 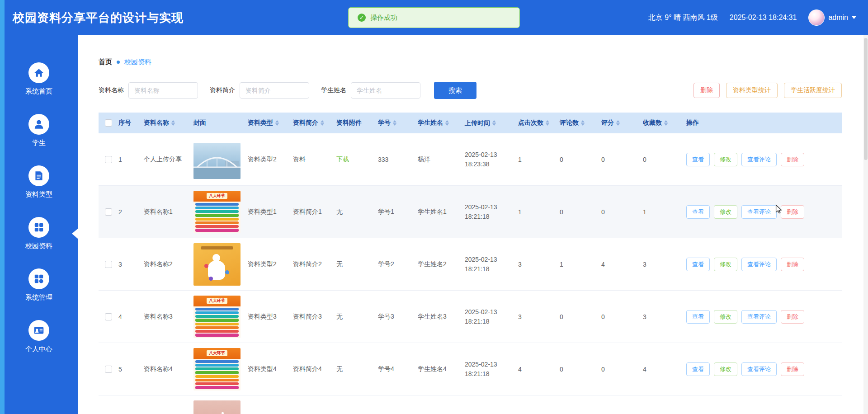 What do you see at coordinates (455, 90) in the screenshot?
I see `search-button: 搜索` at bounding box center [455, 90].